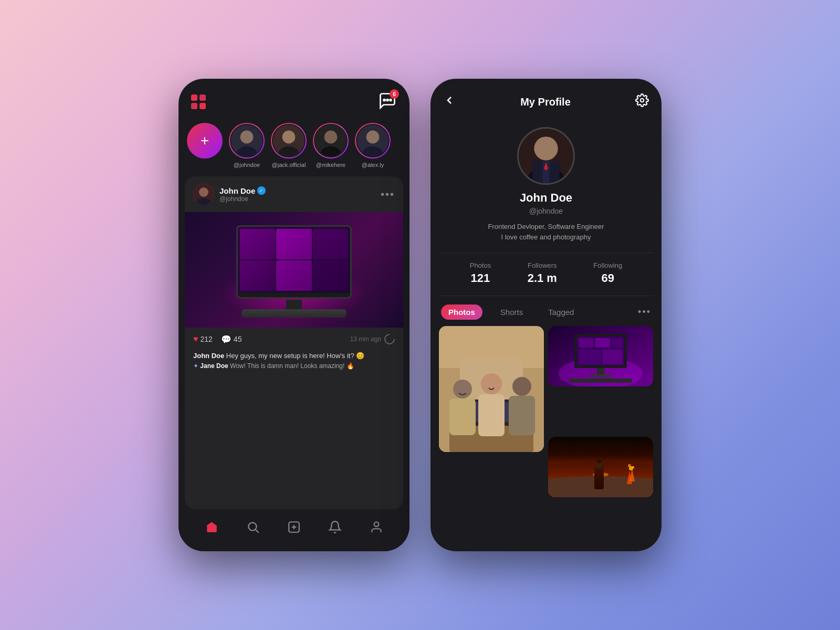  I want to click on post-more-button: •••, so click(387, 194).